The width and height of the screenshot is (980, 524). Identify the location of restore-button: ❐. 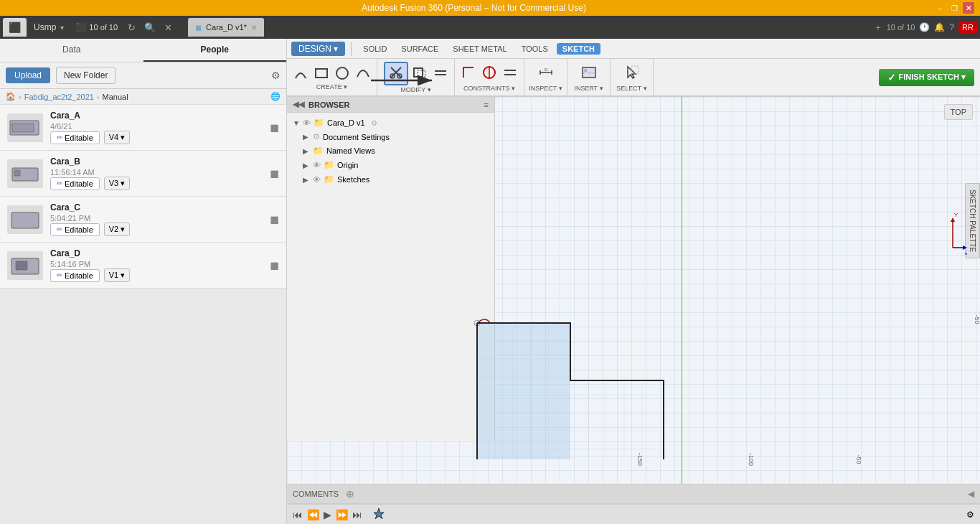
(954, 8).